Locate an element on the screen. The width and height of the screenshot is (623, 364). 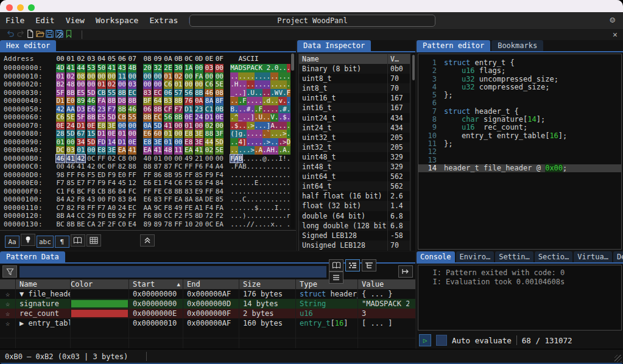
hex-byte: 5E is located at coordinates (219, 85).